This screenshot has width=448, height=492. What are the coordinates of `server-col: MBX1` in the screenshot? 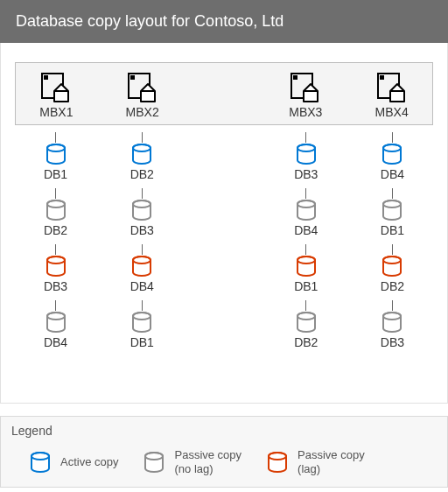 It's located at (56, 95).